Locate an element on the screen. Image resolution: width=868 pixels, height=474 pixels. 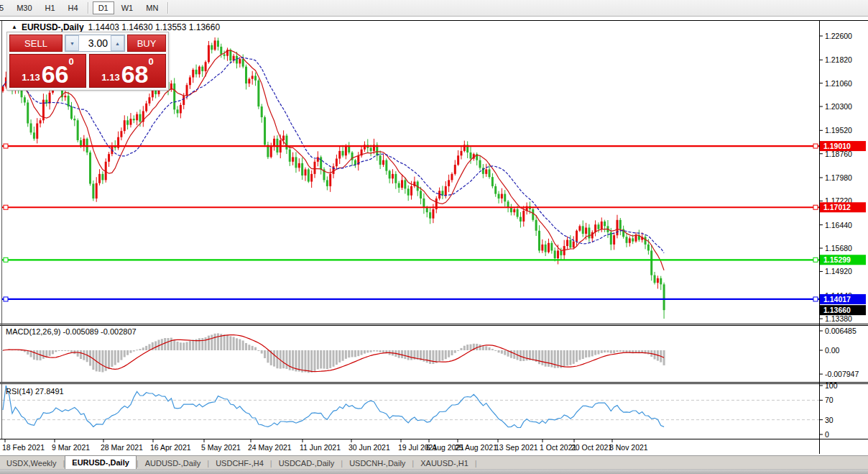
price-axis-label: 1.16440 is located at coordinates (839, 225).